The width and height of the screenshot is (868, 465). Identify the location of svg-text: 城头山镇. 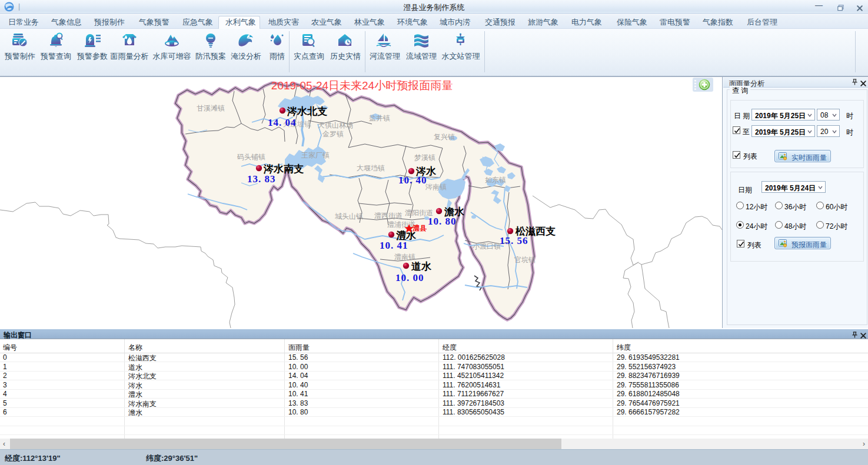
(349, 216).